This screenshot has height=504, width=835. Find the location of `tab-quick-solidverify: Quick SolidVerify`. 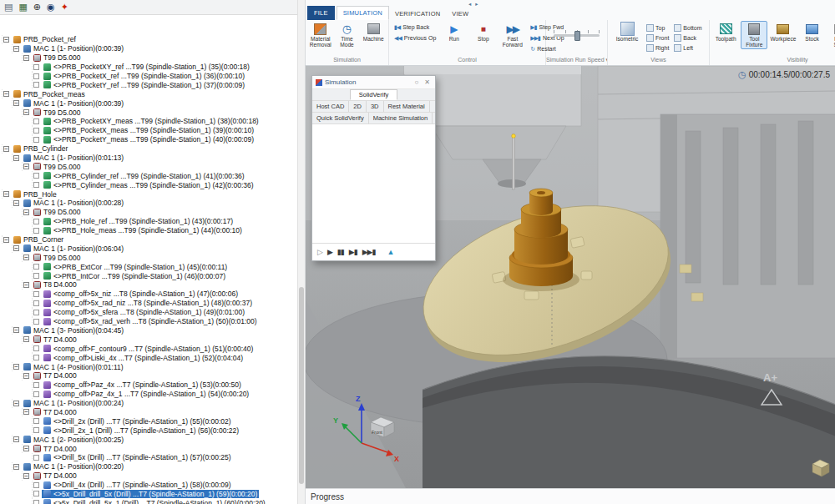

tab-quick-solidverify: Quick SolidVerify is located at coordinates (341, 118).